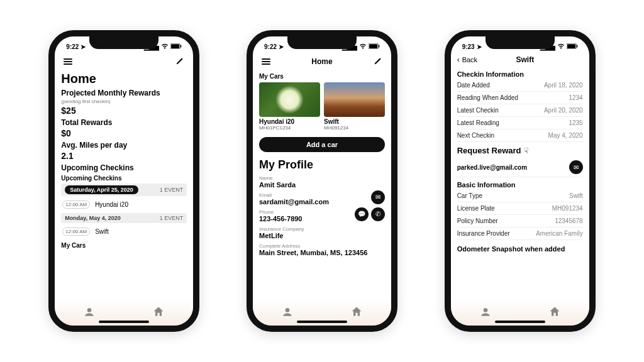  Describe the element at coordinates (575, 98) in the screenshot. I see `info-value: 1234` at that location.